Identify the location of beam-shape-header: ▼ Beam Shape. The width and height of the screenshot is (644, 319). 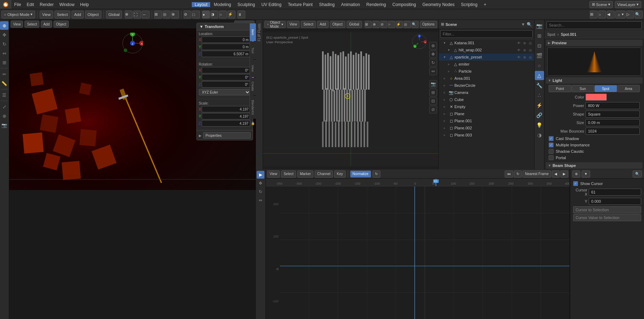
(594, 166).